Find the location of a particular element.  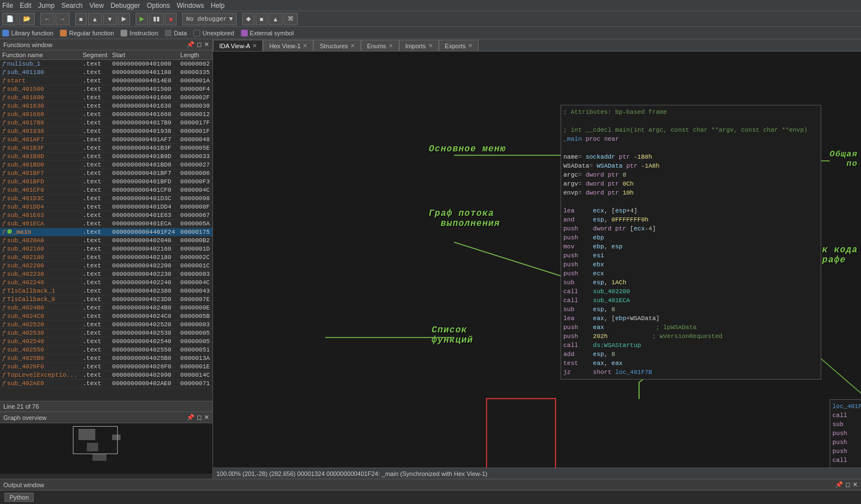

table-row: ƒstart.text00000000004014E00000001A is located at coordinates (107, 81).